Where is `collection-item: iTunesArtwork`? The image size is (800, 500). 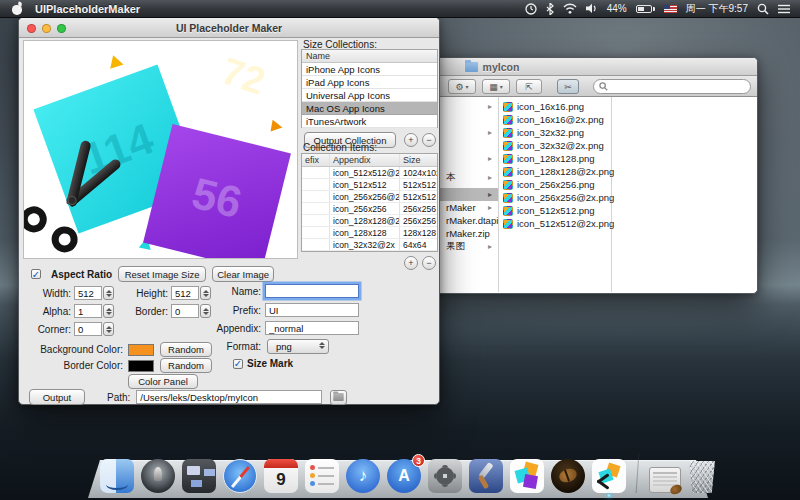 collection-item: iTunesArtwork is located at coordinates (370, 122).